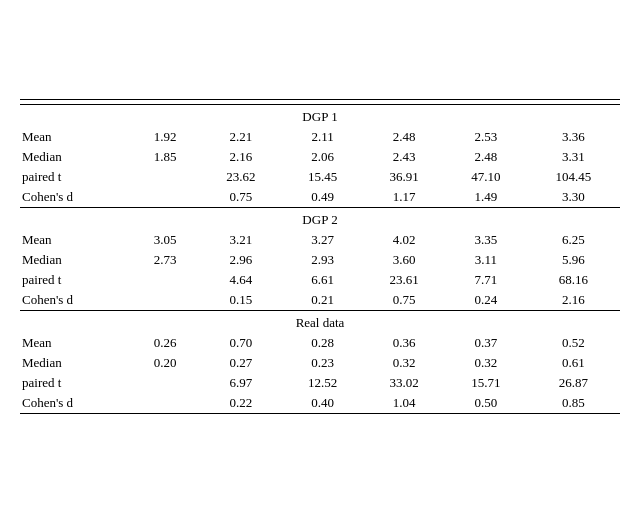 The height and width of the screenshot is (512, 640). What do you see at coordinates (323, 240) in the screenshot?
I see `cell-value: 3.27` at bounding box center [323, 240].